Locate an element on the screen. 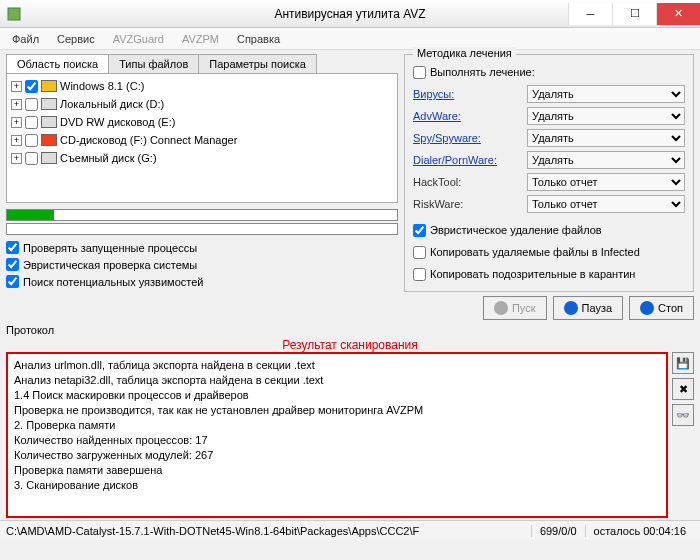 This screenshot has height=560, width=700. minimize-button: ─ is located at coordinates (590, 14).